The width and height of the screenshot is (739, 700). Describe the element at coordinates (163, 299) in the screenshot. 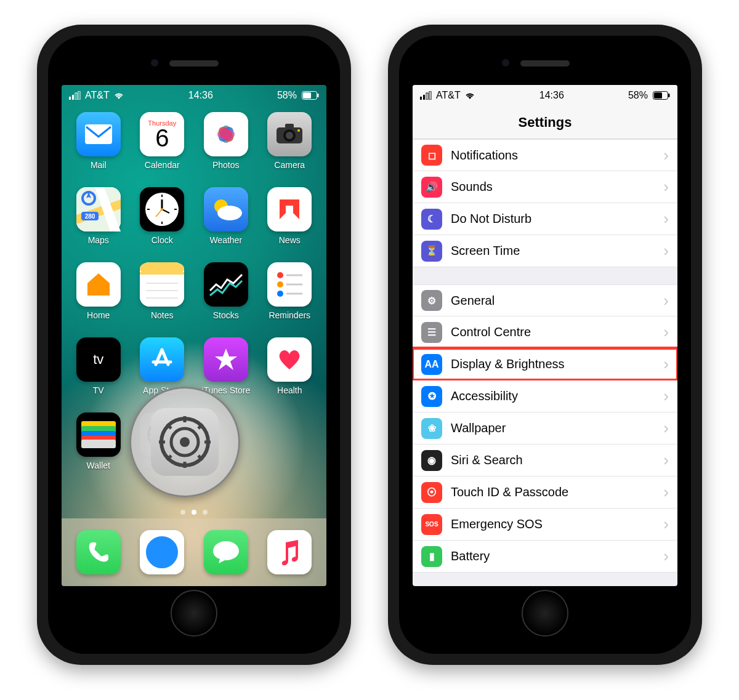

I see `app-notes: Notes` at that location.